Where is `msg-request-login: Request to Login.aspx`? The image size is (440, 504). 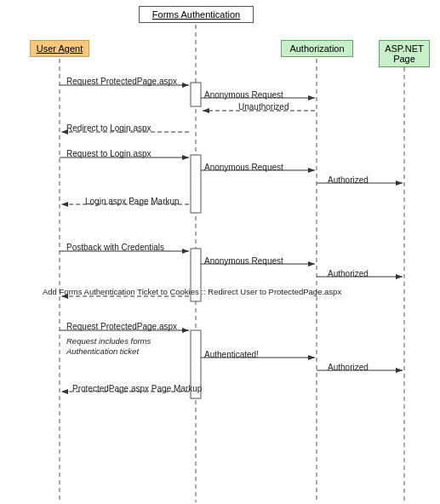 msg-request-login: Request to Login.aspx is located at coordinates (109, 153).